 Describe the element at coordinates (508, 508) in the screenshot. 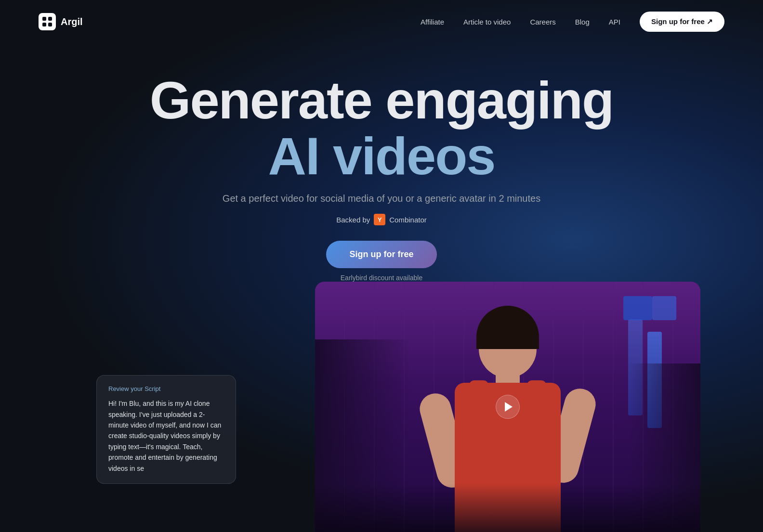

I see `video-bottom-fade` at that location.